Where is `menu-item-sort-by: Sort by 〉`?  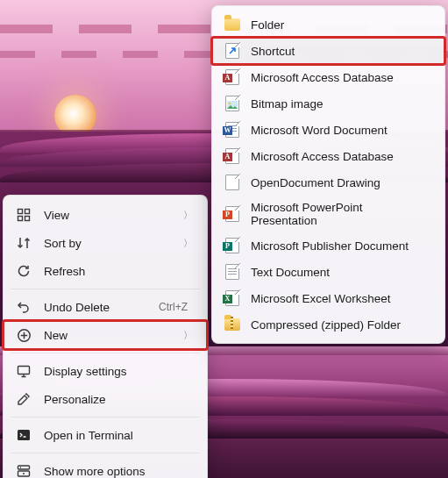 menu-item-sort-by: Sort by 〉 is located at coordinates (105, 243).